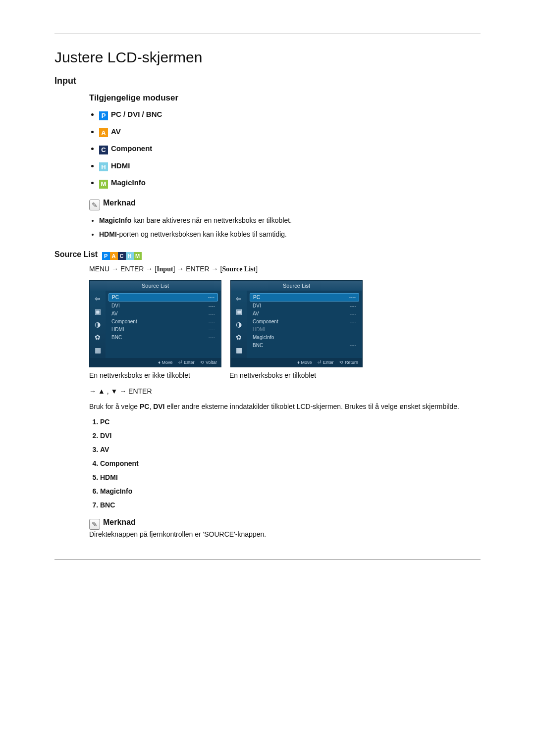 The image size is (535, 756). Describe the element at coordinates (268, 255) in the screenshot. I see `source-list-heading: Source List PACHM` at that location.